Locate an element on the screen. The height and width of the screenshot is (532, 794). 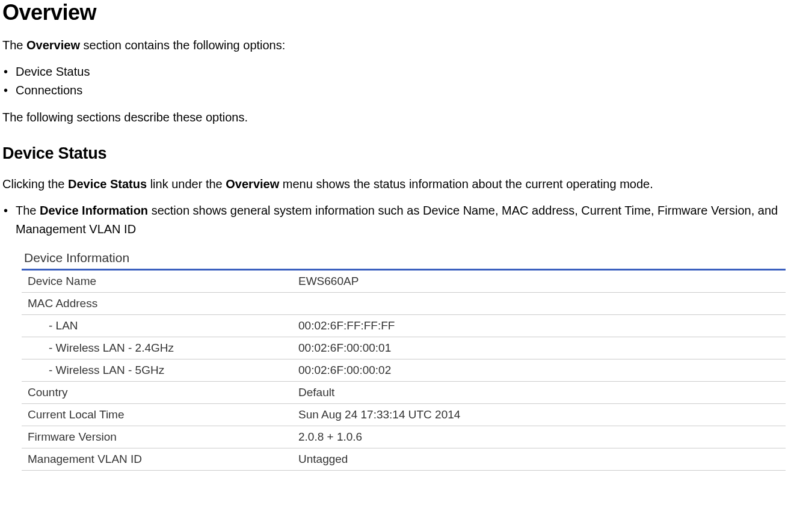
intro-suffix: section contains the following options: is located at coordinates (183, 45).